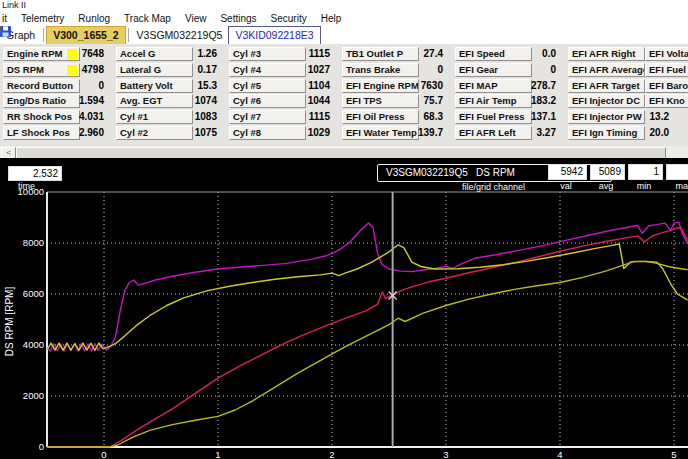 Image resolution: width=688 pixels, height=459 pixels. What do you see at coordinates (172, 132) in the screenshot?
I see `grid-cell: Cyl #21075` at bounding box center [172, 132].